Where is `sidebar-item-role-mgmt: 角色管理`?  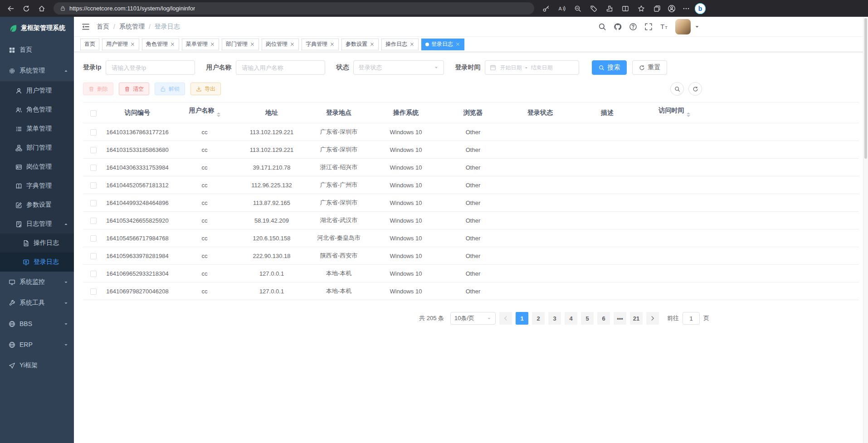 sidebar-item-role-mgmt: 角色管理 is located at coordinates (37, 110).